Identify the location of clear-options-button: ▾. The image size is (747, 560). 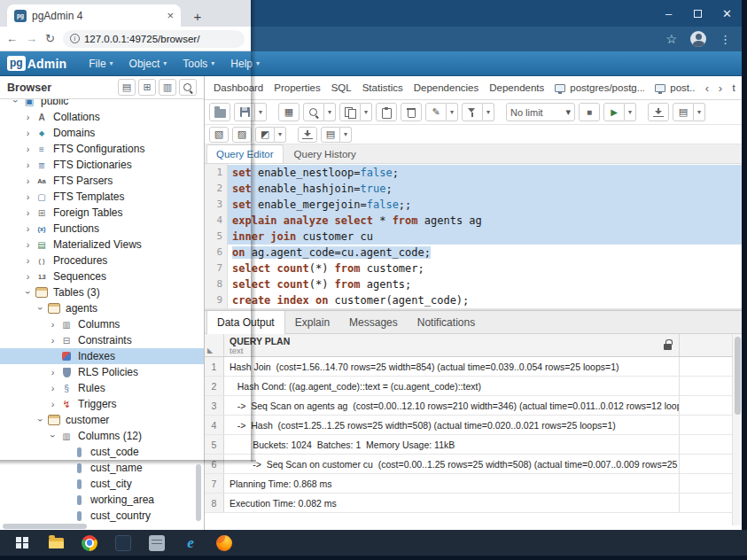
(280, 135).